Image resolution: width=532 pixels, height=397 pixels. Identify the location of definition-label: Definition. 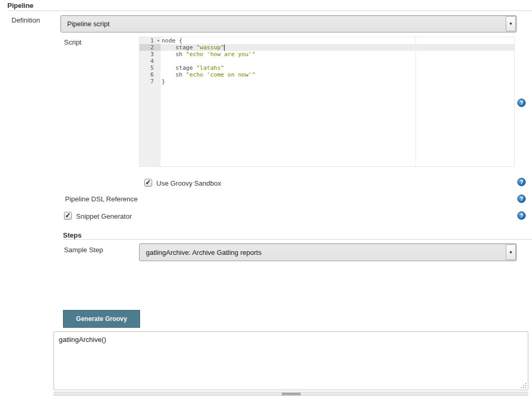
(26, 20).